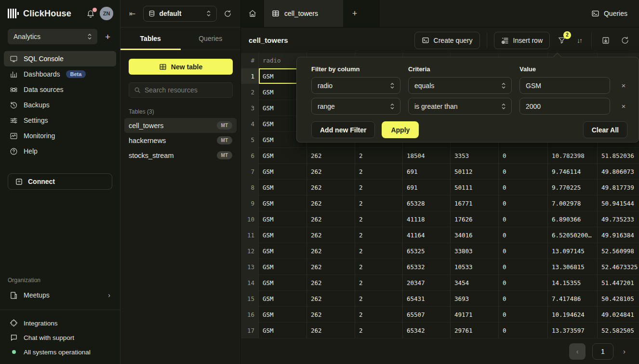 This screenshot has height=364, width=639. Describe the element at coordinates (475, 315) in the screenshot. I see `grid-cell: 49171` at that location.